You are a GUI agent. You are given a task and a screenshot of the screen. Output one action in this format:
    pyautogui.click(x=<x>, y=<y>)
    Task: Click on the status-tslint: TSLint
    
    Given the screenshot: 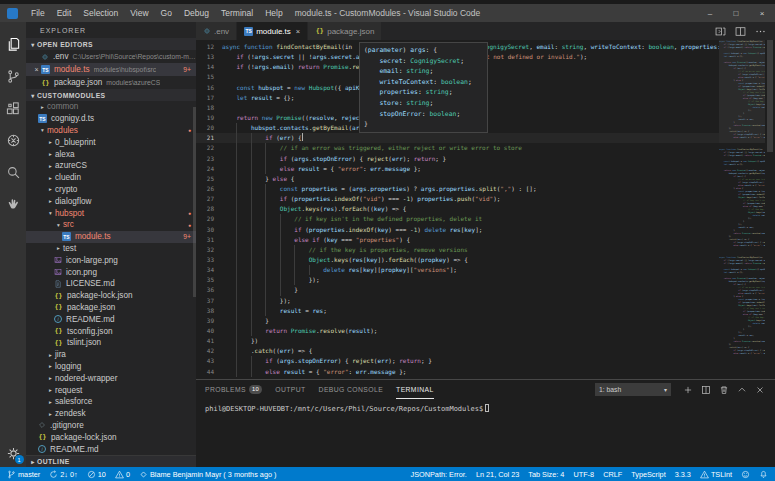 What is the action you would take?
    pyautogui.click(x=716, y=474)
    